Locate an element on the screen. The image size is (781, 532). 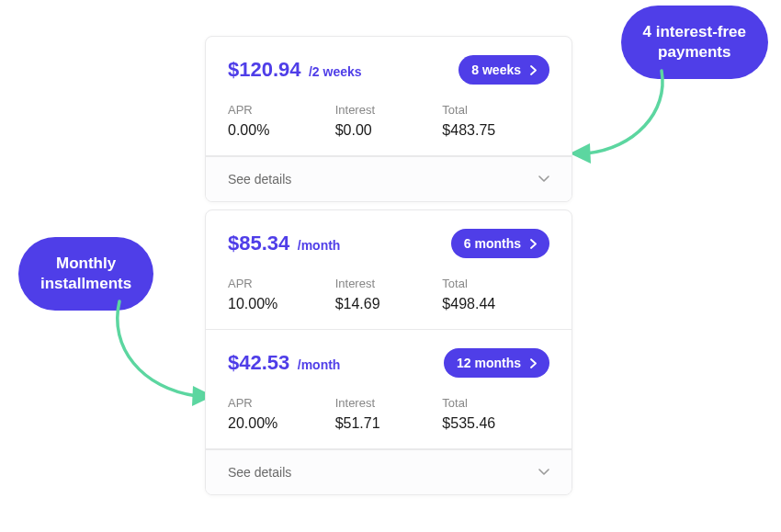
plan-stats: APR 20.00% Interest $51.71 Total $535.46 is located at coordinates (389, 413).